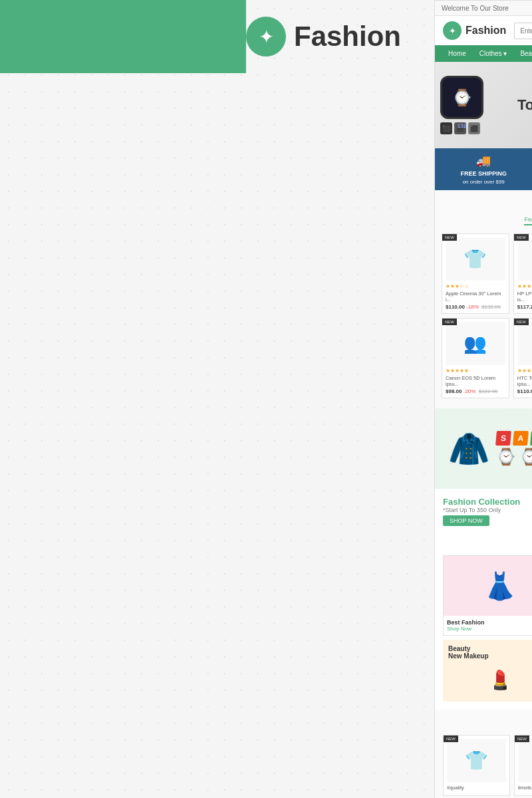  I want to click on sale-banner: 🧥 S A L E ⌚ ⌚, so click(483, 448).